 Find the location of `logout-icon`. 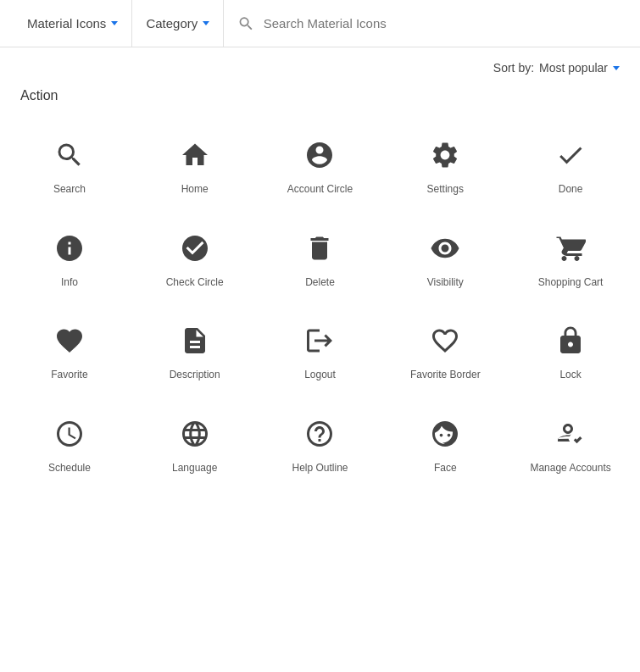

logout-icon is located at coordinates (320, 341).